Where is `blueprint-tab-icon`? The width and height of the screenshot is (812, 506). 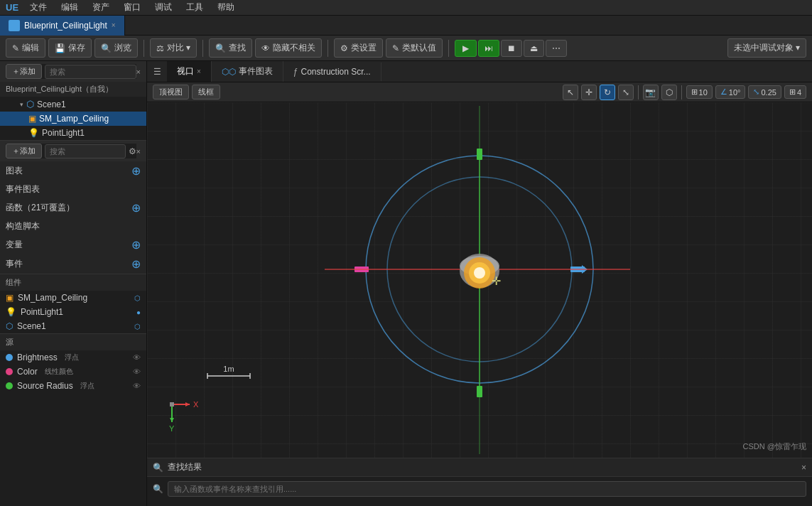 blueprint-tab-icon is located at coordinates (14, 26).